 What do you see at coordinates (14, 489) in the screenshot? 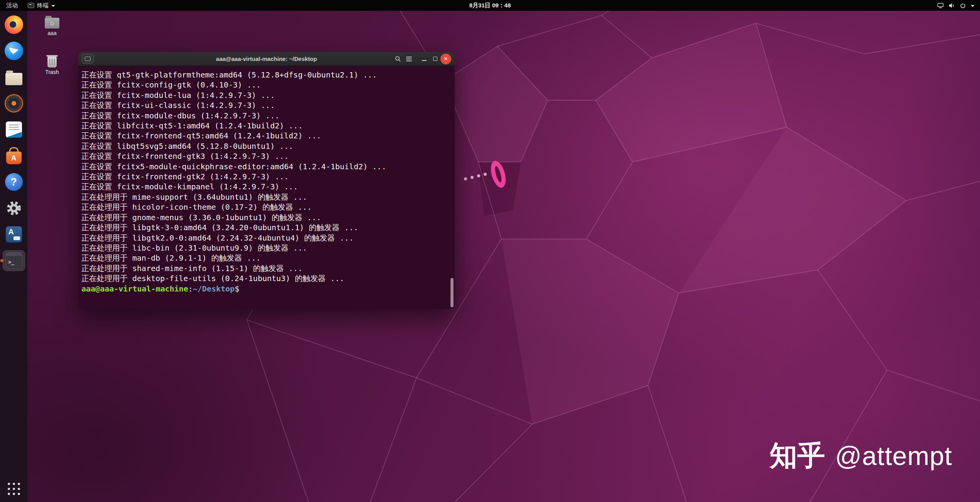
I see `grid-dots-icon` at bounding box center [14, 489].